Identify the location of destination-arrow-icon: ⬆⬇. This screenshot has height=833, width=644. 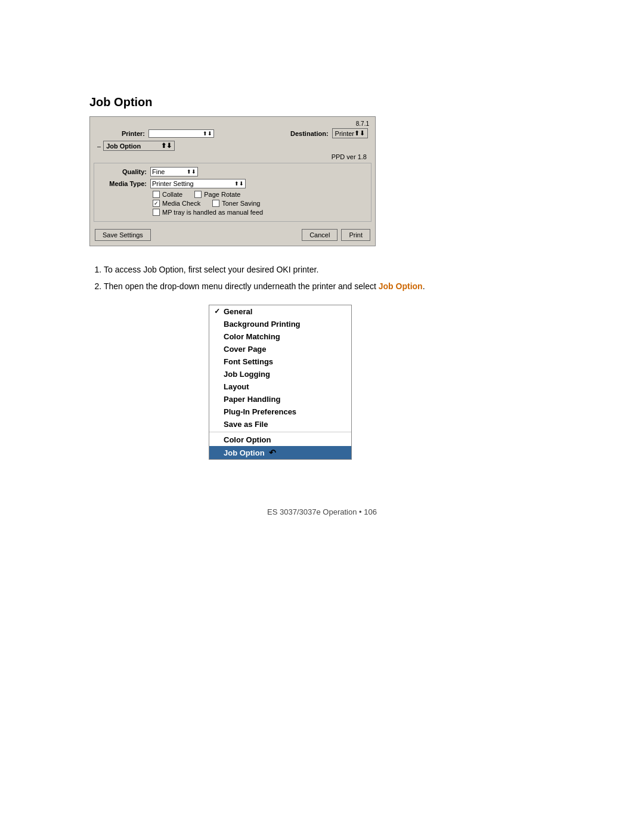
(360, 134).